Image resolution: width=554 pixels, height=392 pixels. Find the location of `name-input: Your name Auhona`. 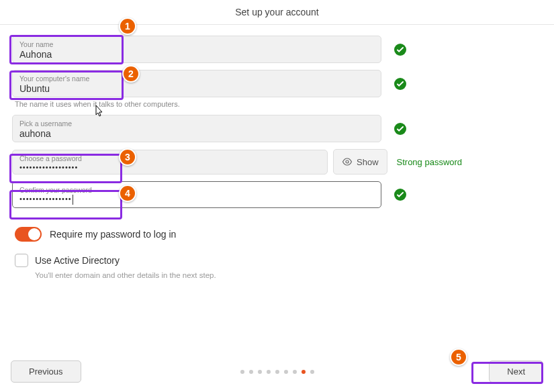

name-input: Your name Auhona is located at coordinates (197, 50).